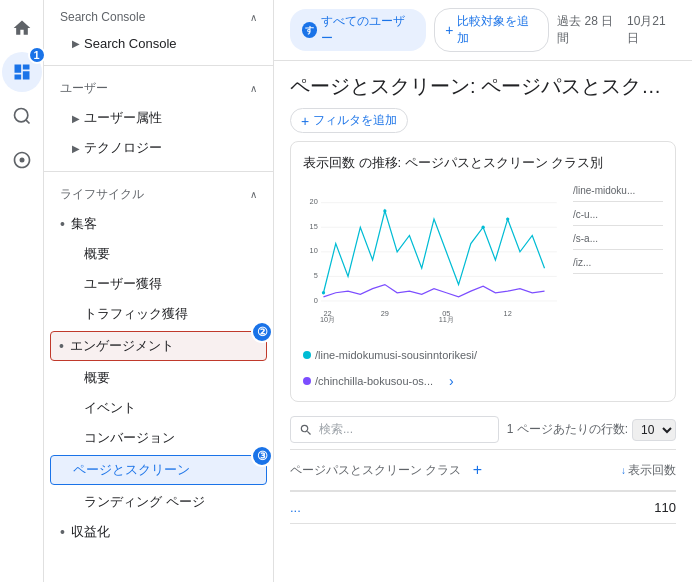 The width and height of the screenshot is (692, 582). What do you see at coordinates (376, 470) in the screenshot?
I see `col-page-label: ページパスとスクリーン クラス` at bounding box center [376, 470].